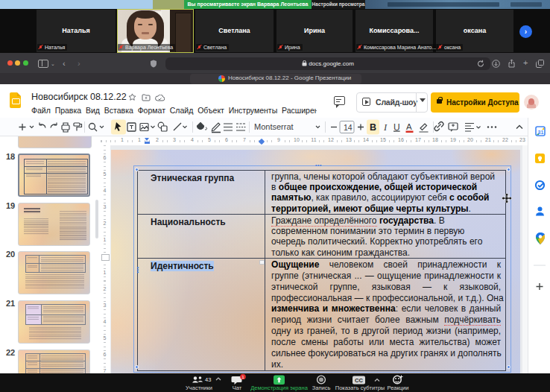 The width and height of the screenshot is (550, 392). Describe the element at coordinates (398, 388) in the screenshot. I see `svg-text: Реакции` at that location.